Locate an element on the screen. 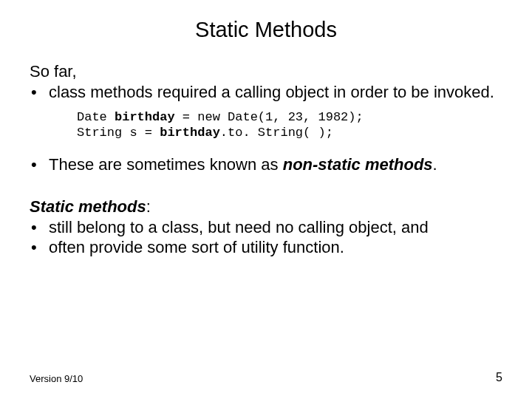 The image size is (532, 399). bullet-text: often provide some sort of utility funct… is located at coordinates (276, 248).